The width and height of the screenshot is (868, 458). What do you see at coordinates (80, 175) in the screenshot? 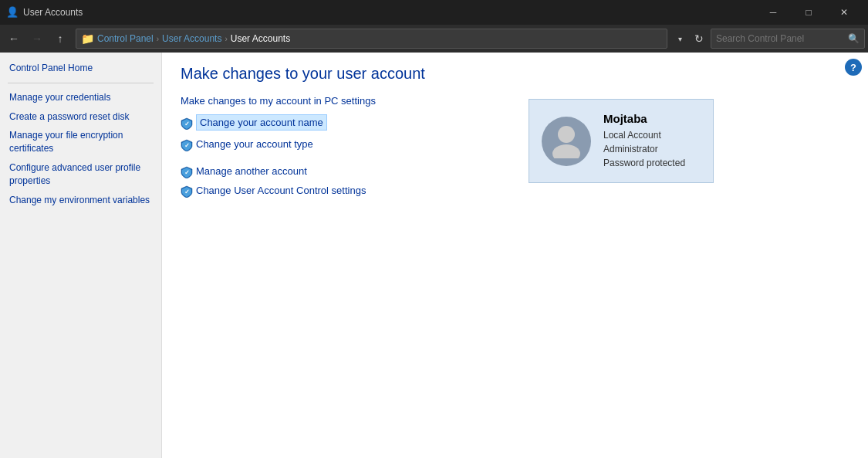
I see `sidebar-advanced-profile: Configure advanced user profile properti…` at bounding box center [80, 175].